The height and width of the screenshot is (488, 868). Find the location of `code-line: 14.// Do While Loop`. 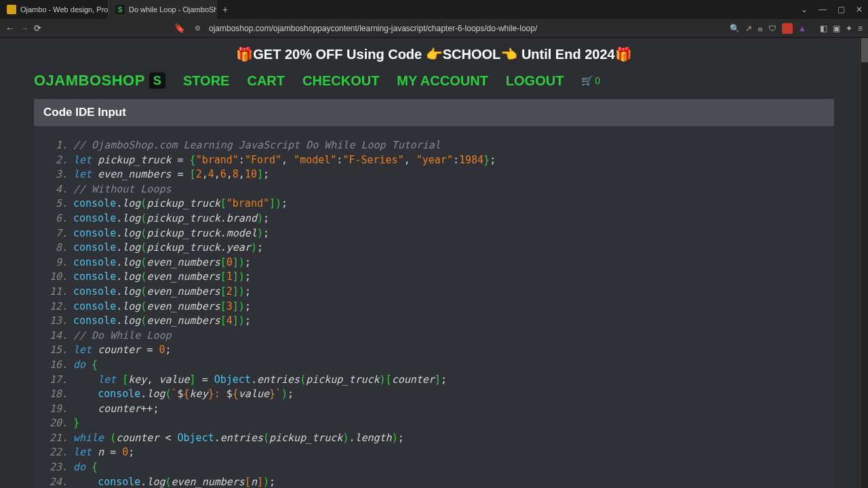

code-line: 14.// Do While Loop is located at coordinates (434, 336).